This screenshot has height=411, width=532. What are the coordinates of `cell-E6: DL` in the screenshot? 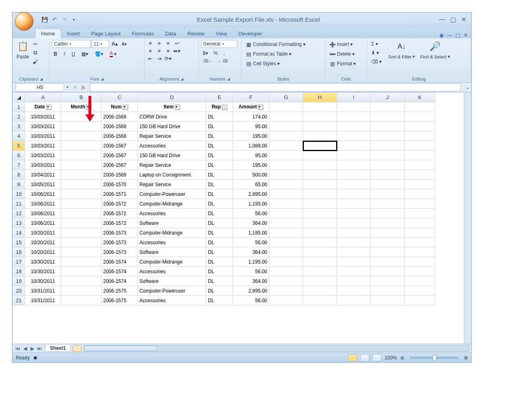 It's located at (220, 156).